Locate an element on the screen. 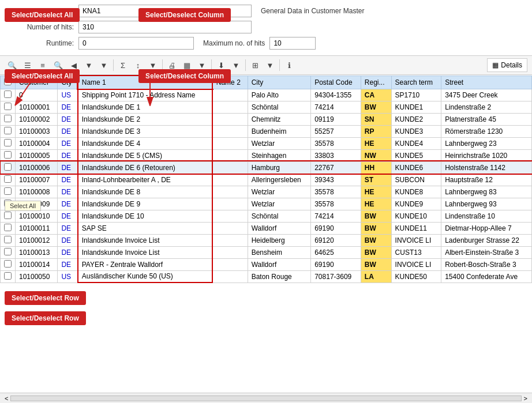 The width and height of the screenshot is (532, 403). table-row: 10100007DEInland-Lohnbearbeiter A , DEAl… is located at coordinates (267, 180).